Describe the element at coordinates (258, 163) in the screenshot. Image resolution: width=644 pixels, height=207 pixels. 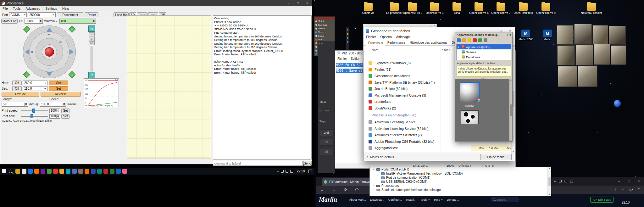
I see `command-input` at that location.